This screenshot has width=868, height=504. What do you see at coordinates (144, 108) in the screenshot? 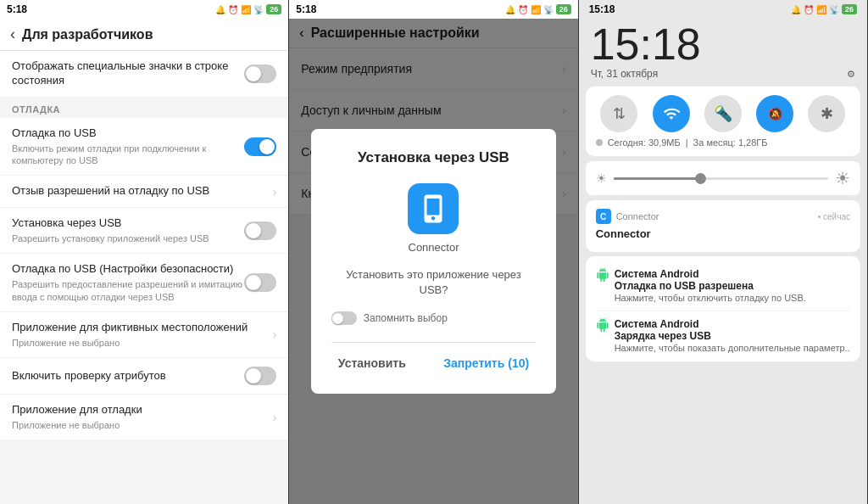
I see `section-debug-label: ОТЛАДКА` at bounding box center [144, 108].